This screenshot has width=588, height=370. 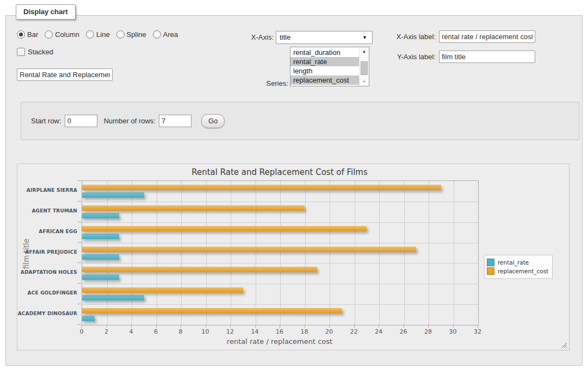 What do you see at coordinates (325, 80) in the screenshot?
I see `series-option-replacement_cost: replacement_cost` at bounding box center [325, 80].